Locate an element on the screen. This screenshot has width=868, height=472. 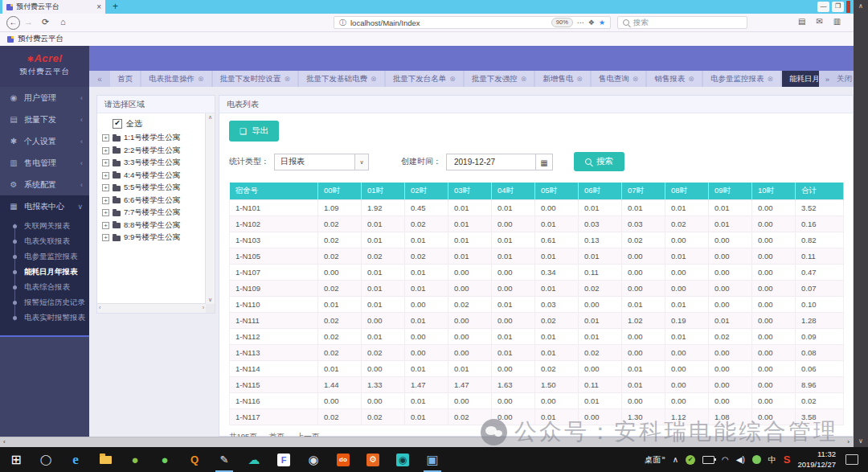
sidebar-toggle-icon: ▥ is located at coordinates (837, 21).